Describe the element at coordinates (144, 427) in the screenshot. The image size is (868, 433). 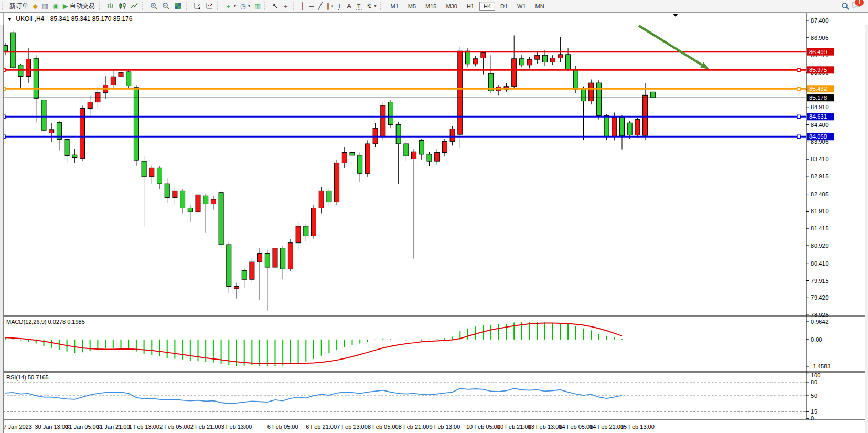
I see `time-label: 1 Feb 13:00` at that location.